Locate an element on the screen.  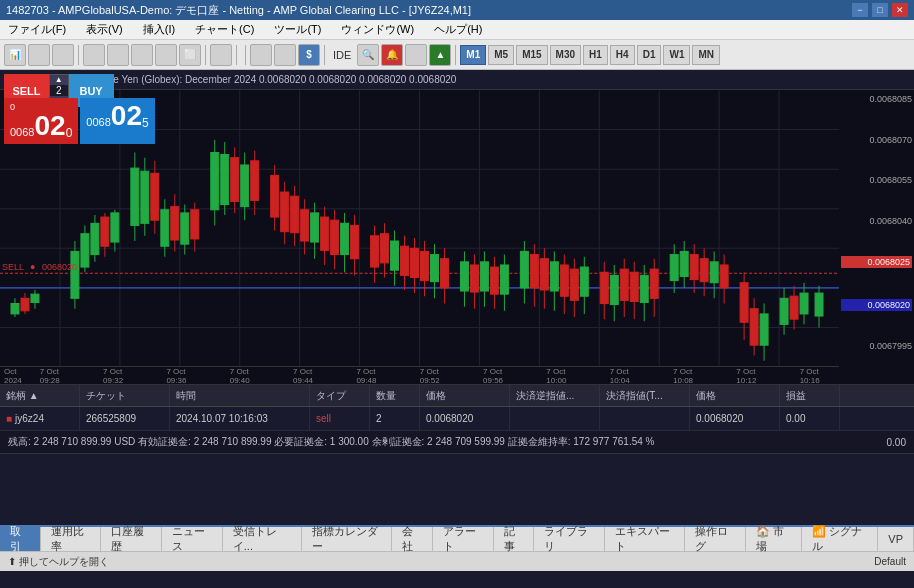
cell-limit is located at coordinates (645, 418).